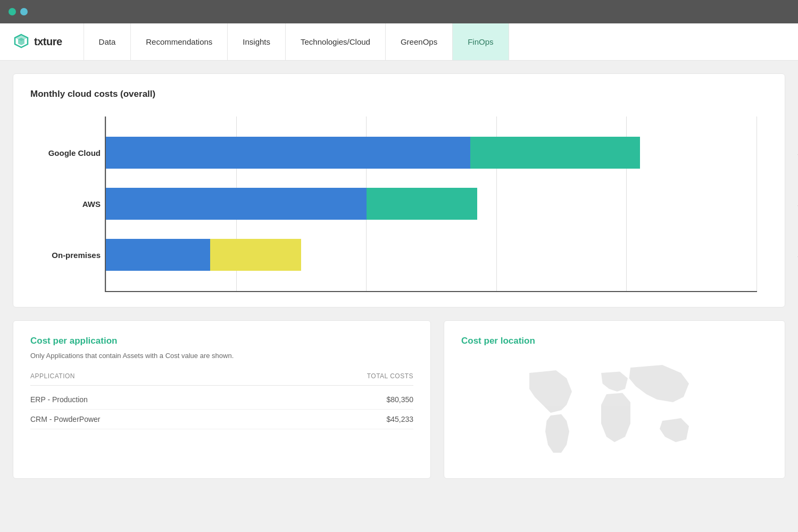 The height and width of the screenshot is (532, 798). I want to click on chart-title: Monthly cloud costs (overall), so click(399, 94).